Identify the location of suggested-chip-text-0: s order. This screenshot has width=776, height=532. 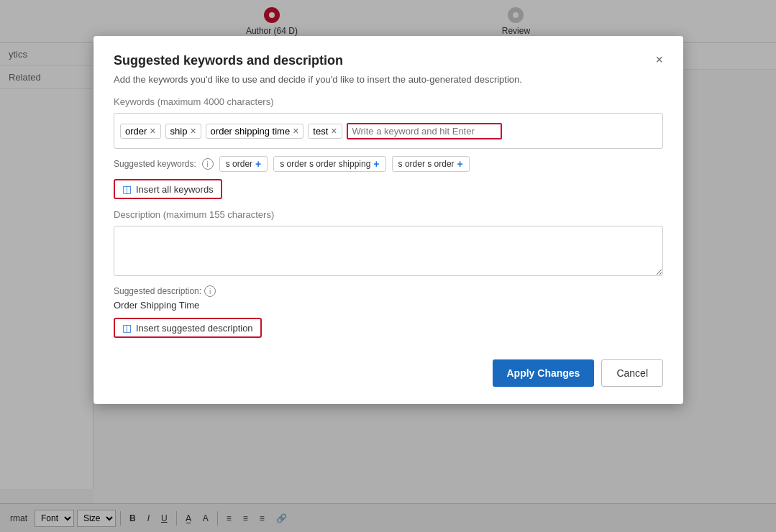
(239, 164).